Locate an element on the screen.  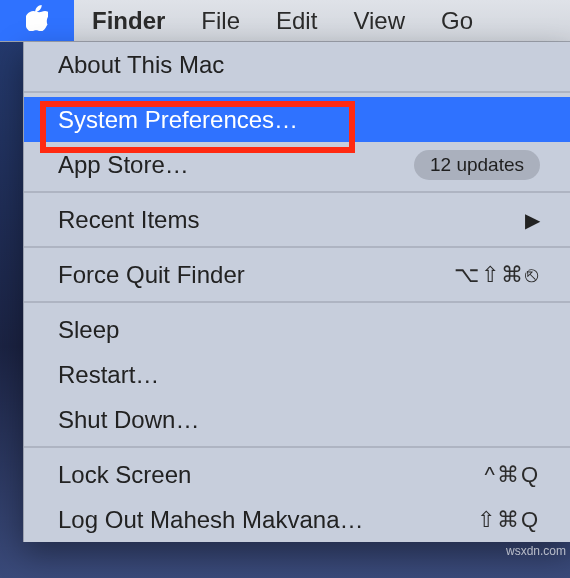
menu-item-app-store: App Store… 12 updates is located at coordinates (297, 164).